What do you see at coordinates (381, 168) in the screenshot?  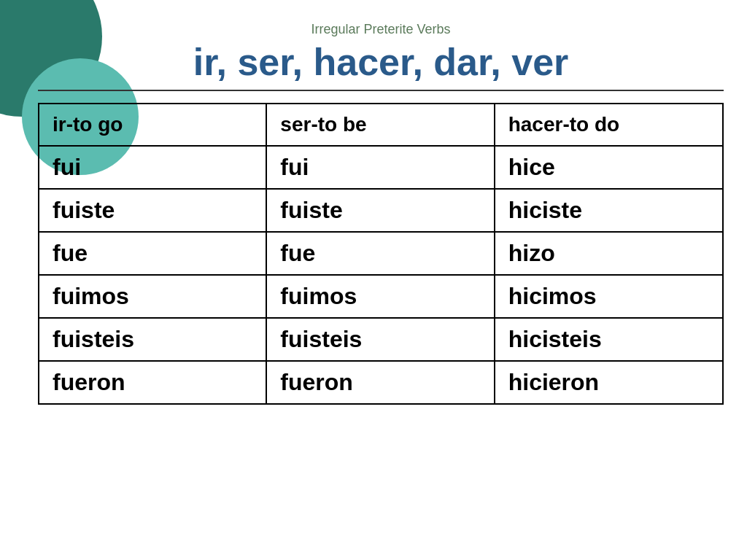 I see `table-row: fuifuihice` at bounding box center [381, 168].